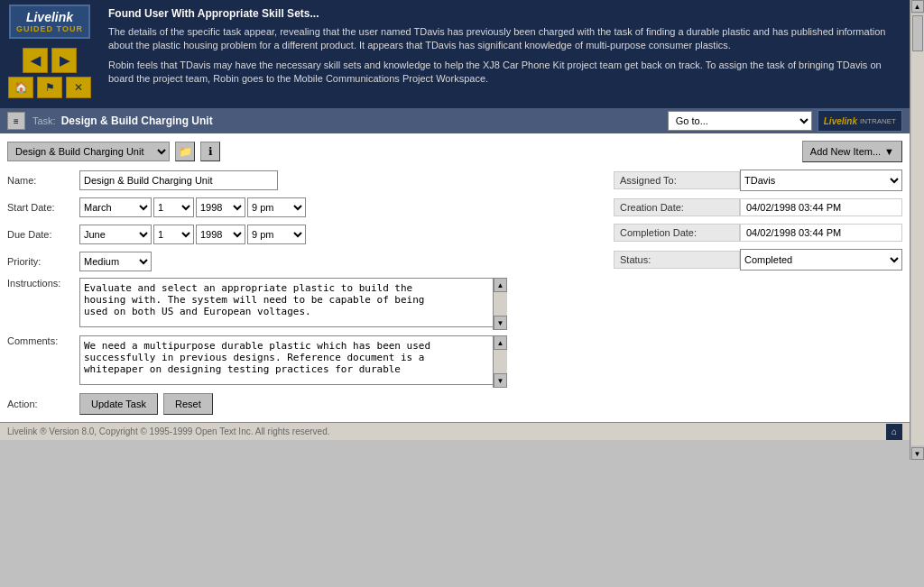 The width and height of the screenshot is (924, 587). What do you see at coordinates (50, 54) in the screenshot?
I see `tour-left-panel: Livelink GUIDED TOUR ◀ ▶ 🏠 ⚑ ✕` at bounding box center [50, 54].